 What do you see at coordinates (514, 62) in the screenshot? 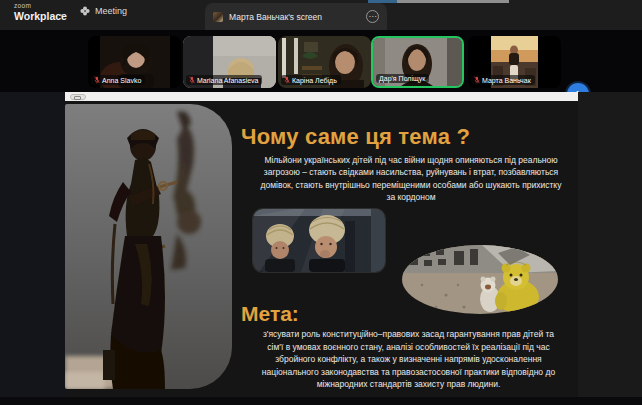
I see `video-tile-marta-vanchak: Марта Ваньчак` at bounding box center [514, 62].